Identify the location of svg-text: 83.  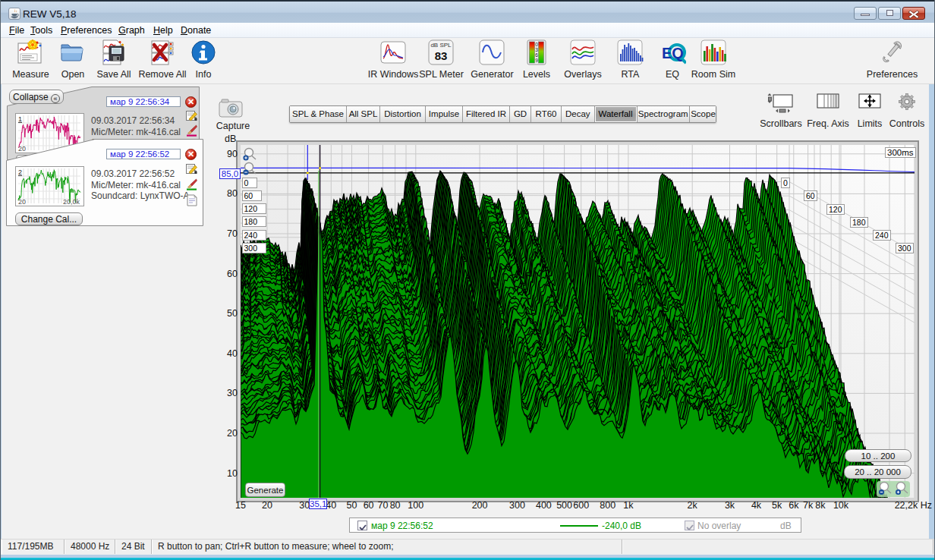
(442, 56).